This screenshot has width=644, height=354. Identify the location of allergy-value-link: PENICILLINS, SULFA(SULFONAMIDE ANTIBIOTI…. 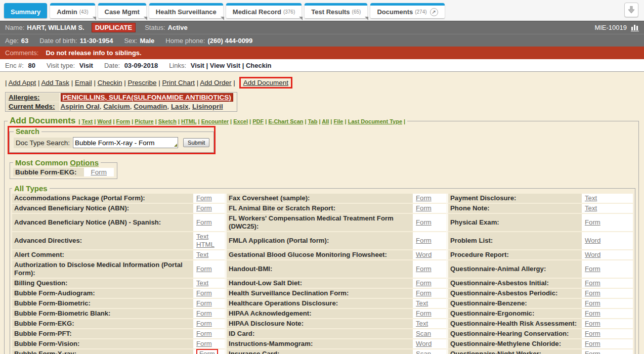
(147, 97).